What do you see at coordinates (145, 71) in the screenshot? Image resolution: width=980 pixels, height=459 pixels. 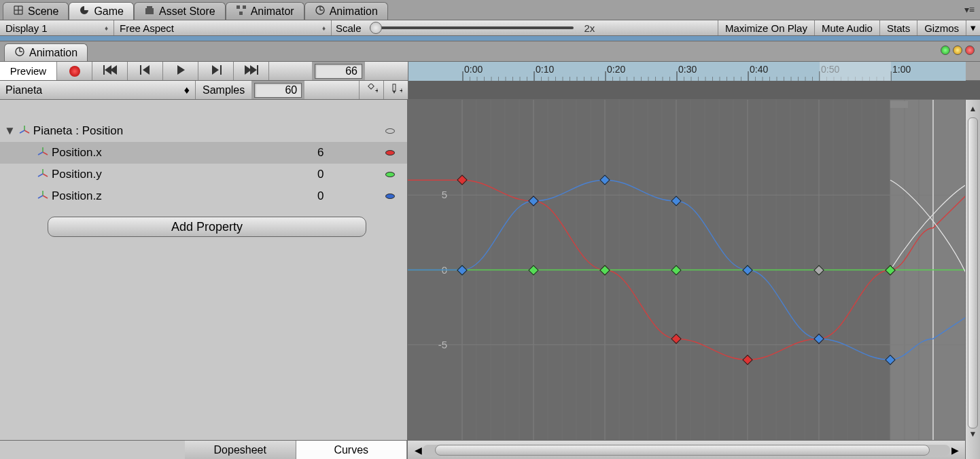 I see `prev-key-button` at bounding box center [145, 71].